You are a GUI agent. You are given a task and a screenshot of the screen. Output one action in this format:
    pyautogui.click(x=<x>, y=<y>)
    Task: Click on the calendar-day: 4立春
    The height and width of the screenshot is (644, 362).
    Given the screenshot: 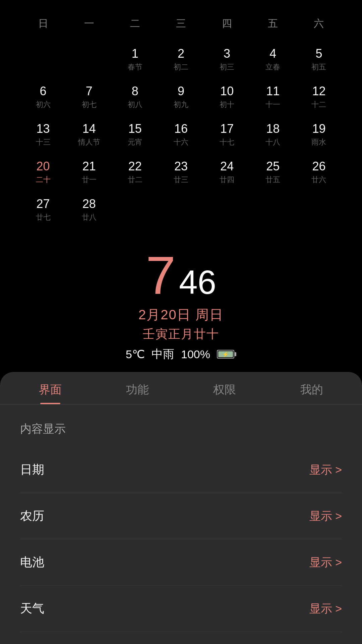 What is the action you would take?
    pyautogui.click(x=273, y=59)
    